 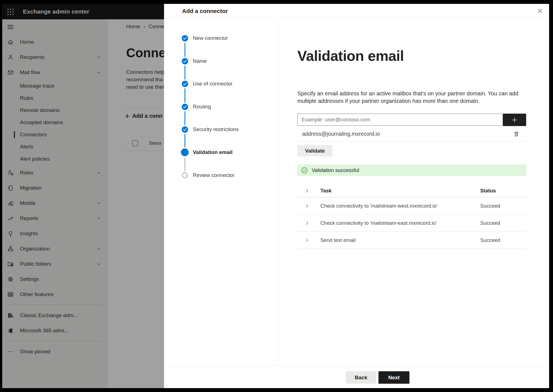 I want to click on table-divider, so click(x=412, y=249).